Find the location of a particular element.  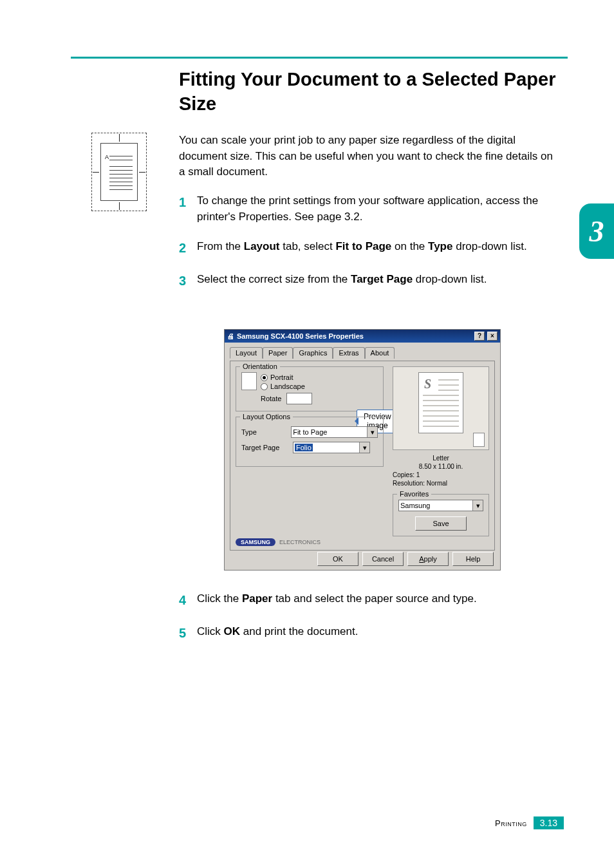

tab-extras: Extras is located at coordinates (349, 353).